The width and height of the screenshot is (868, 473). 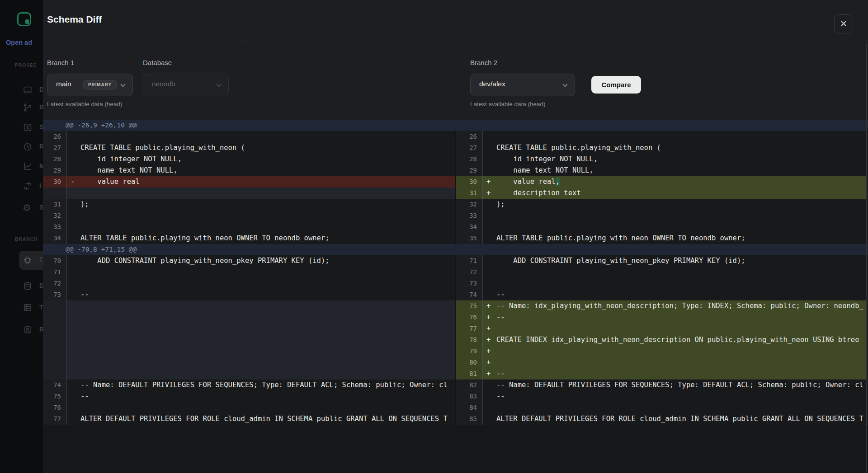 I want to click on line-number: 77, so click(x=55, y=419).